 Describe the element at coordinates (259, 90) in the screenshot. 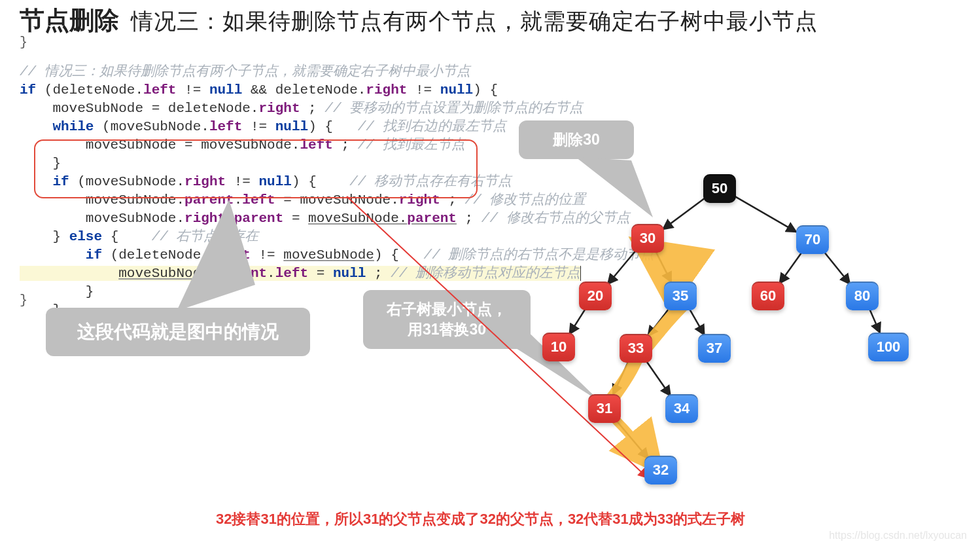

I see `code-line: if (deleteNode.left != null && deleteNod…` at that location.